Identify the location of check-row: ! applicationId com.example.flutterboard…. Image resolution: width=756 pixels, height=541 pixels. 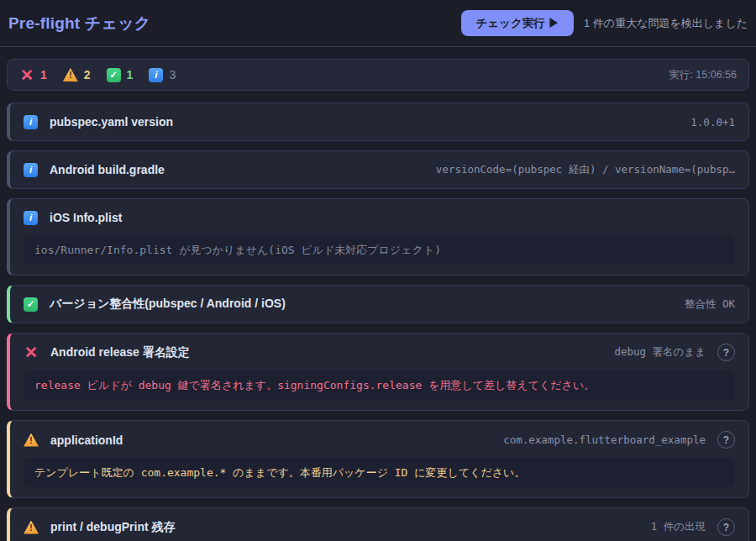
(380, 440).